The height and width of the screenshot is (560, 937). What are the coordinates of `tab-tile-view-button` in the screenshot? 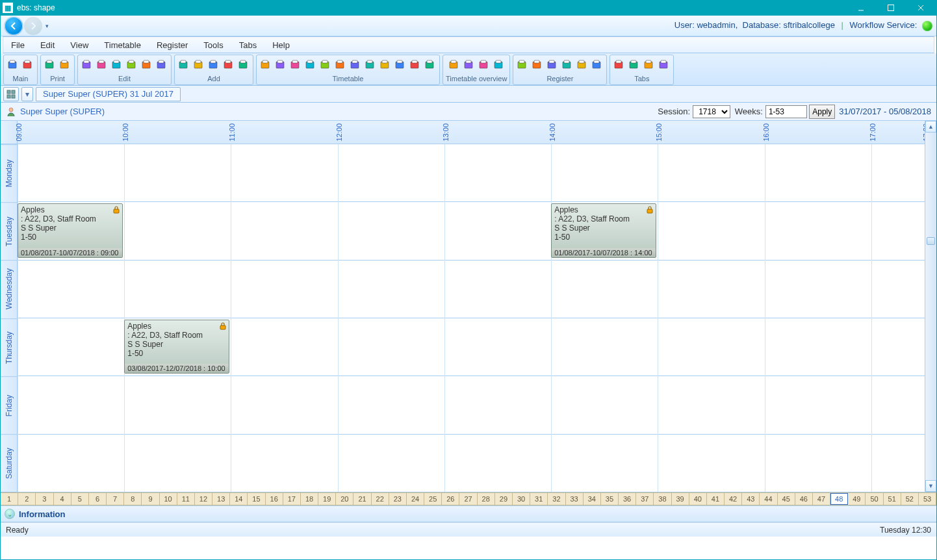 It's located at (11, 94).